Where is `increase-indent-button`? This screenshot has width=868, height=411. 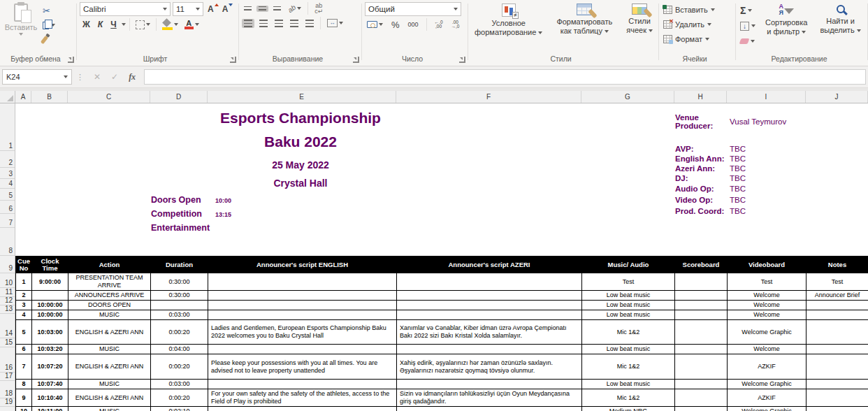 increase-indent-button is located at coordinates (310, 24).